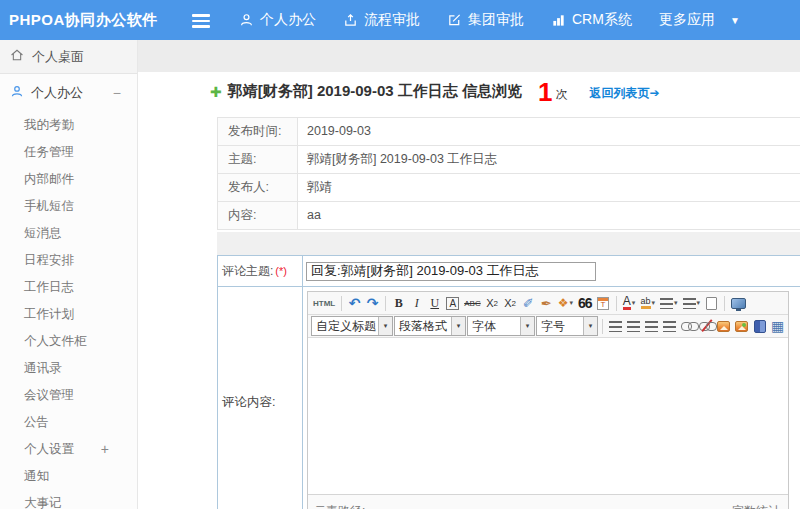 This screenshot has width=800, height=509. Describe the element at coordinates (68, 368) in the screenshot. I see `sidebar-item-address-book: 通讯录` at that location.